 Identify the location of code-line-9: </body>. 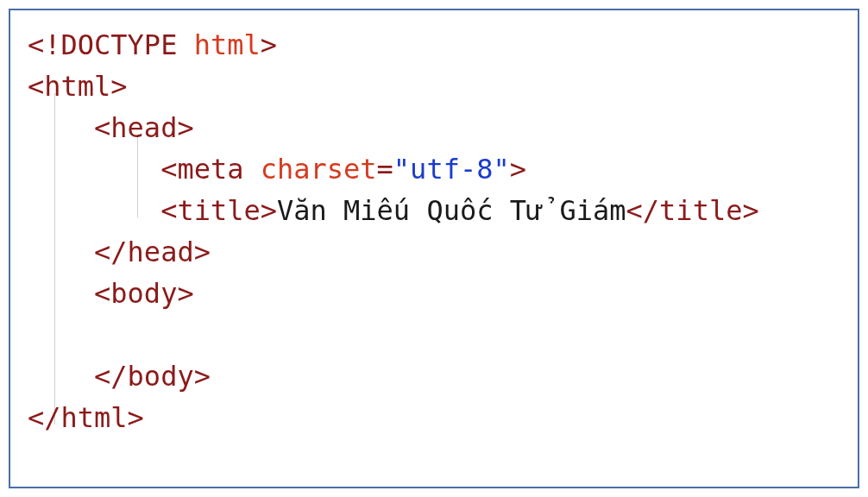
(434, 376).